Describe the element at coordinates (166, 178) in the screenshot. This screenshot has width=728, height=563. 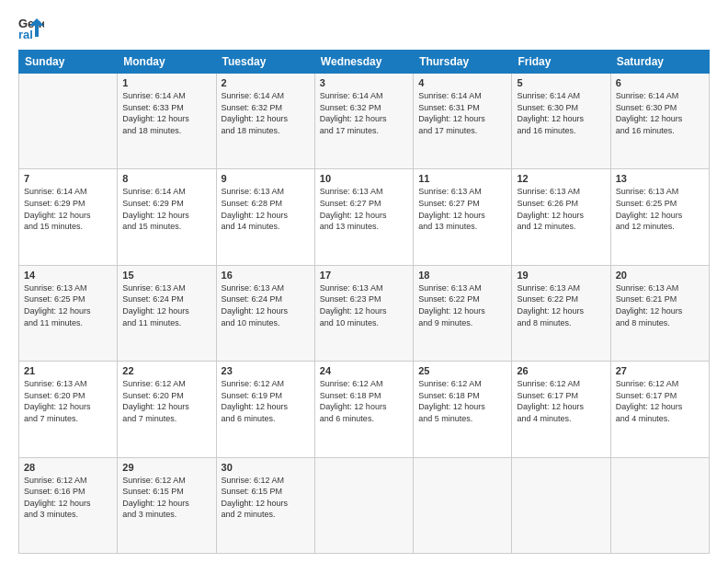
I see `day-number: 8` at that location.